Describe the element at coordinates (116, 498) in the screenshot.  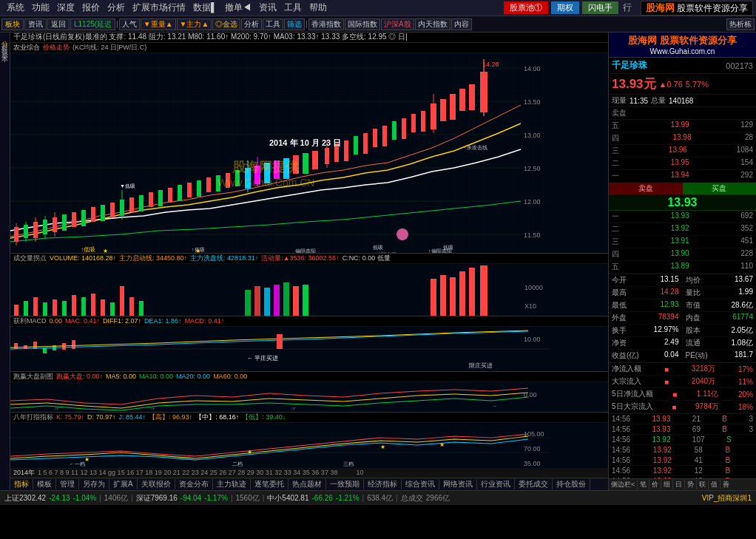
I see `sh-vol: 1406亿` at that location.